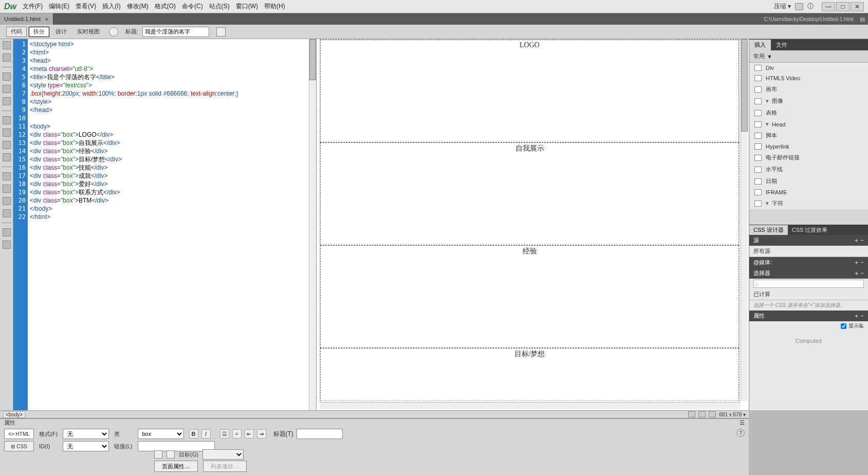 The width and height of the screenshot is (868, 475). Describe the element at coordinates (809, 170) in the screenshot. I see `insert-hr: 水平线` at that location.